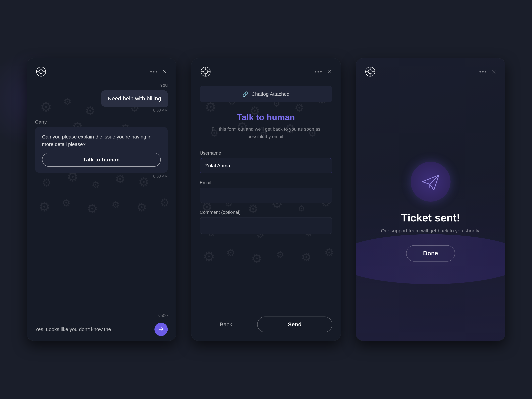 This screenshot has height=399, width=532. I want to click on username-group: Username, so click(266, 162).